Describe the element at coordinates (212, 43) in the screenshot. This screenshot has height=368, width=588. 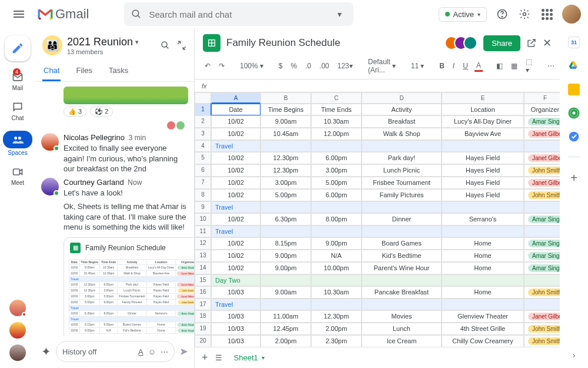
I see `sheets-app-icon` at that location.